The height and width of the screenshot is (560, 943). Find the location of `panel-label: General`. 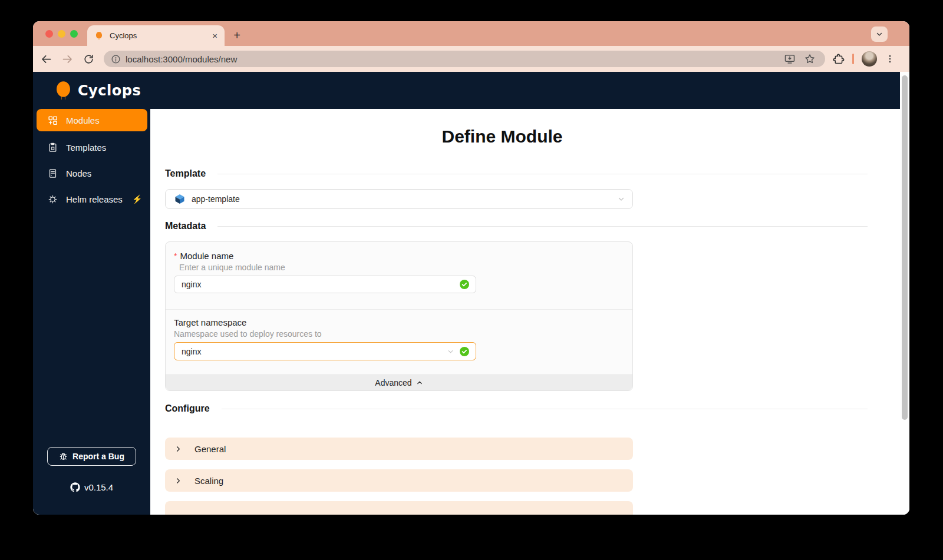

panel-label: General is located at coordinates (210, 449).